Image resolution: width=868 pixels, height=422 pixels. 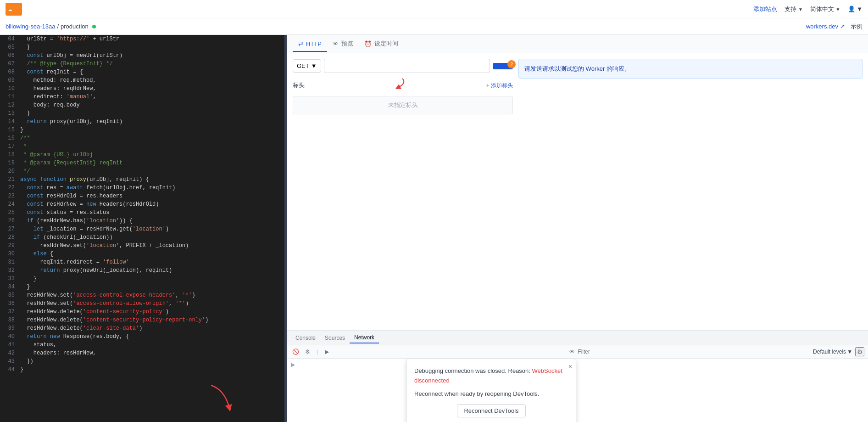 I want to click on code-token: *, so click(x=23, y=146).